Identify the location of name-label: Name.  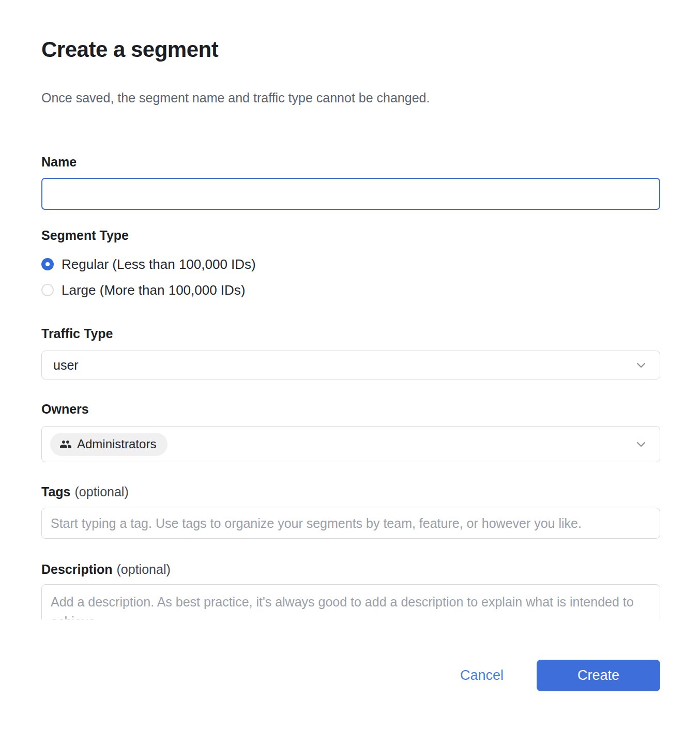
(351, 162).